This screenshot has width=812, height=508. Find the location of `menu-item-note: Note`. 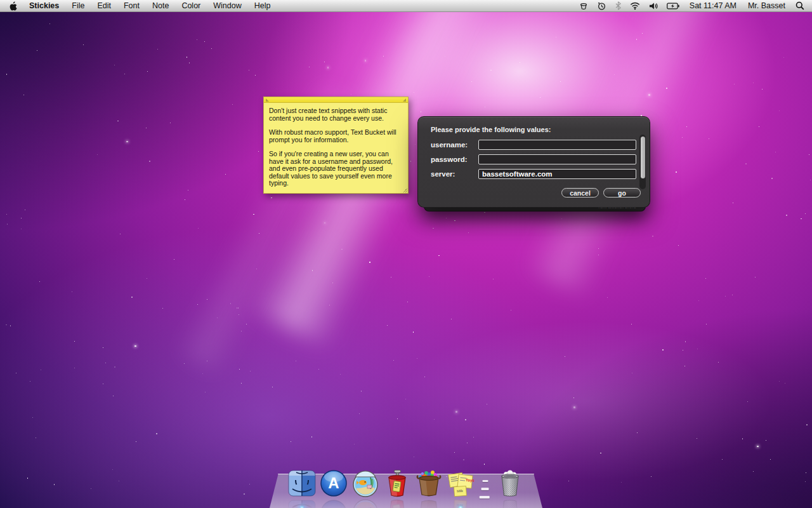

menu-item-note: Note is located at coordinates (160, 6).